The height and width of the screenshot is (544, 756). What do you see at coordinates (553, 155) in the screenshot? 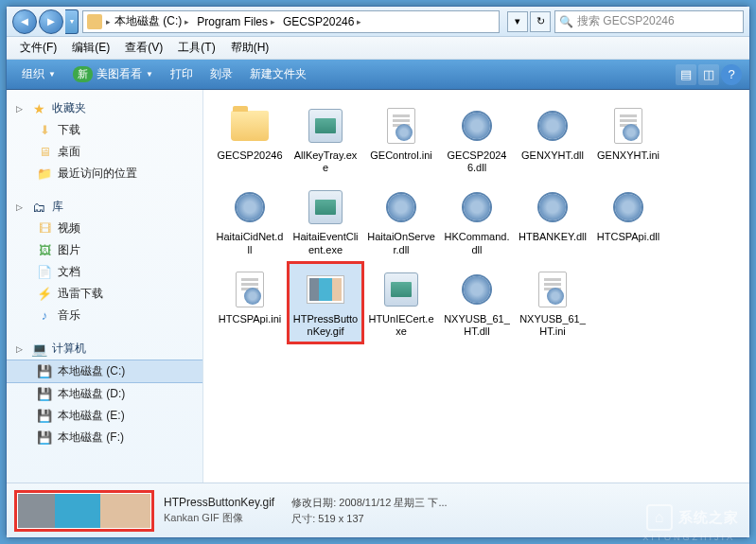
I see `file-label: GENXYHT.dll` at bounding box center [553, 155].